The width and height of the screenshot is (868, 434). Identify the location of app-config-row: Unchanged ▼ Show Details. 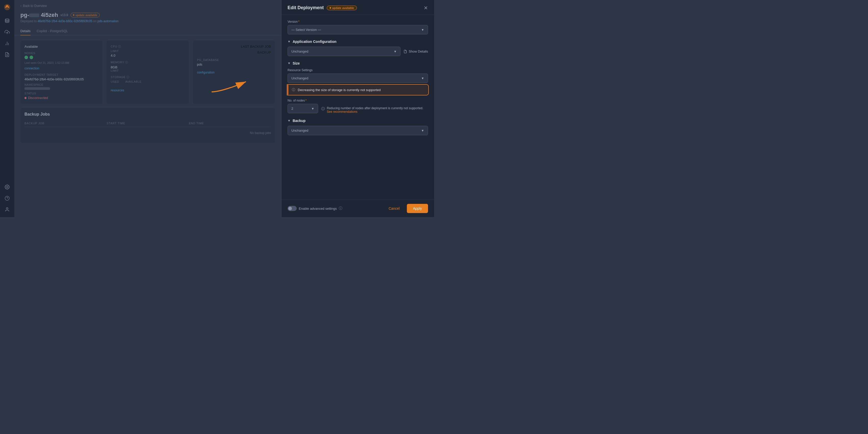
(358, 51).